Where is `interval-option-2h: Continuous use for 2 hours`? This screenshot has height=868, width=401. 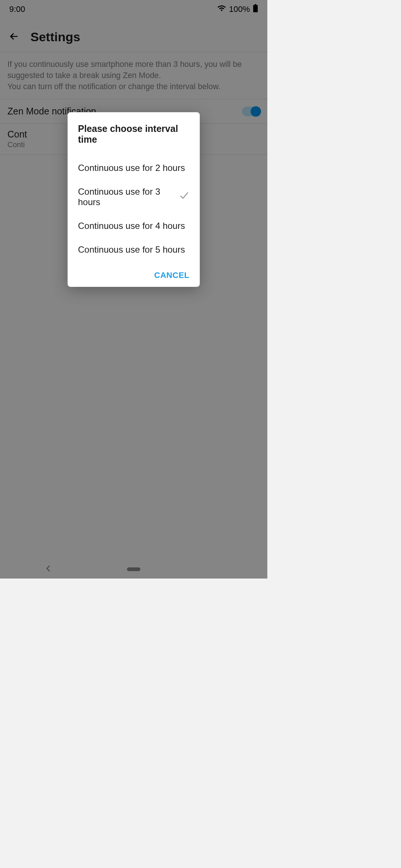
interval-option-2h: Continuous use for 2 hours is located at coordinates (134, 168).